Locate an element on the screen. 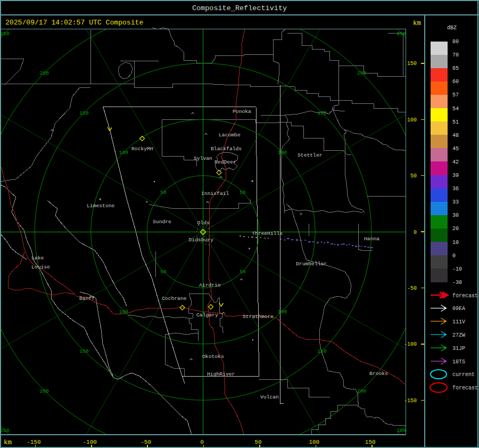  svg-text: Sundre is located at coordinates (162, 222).